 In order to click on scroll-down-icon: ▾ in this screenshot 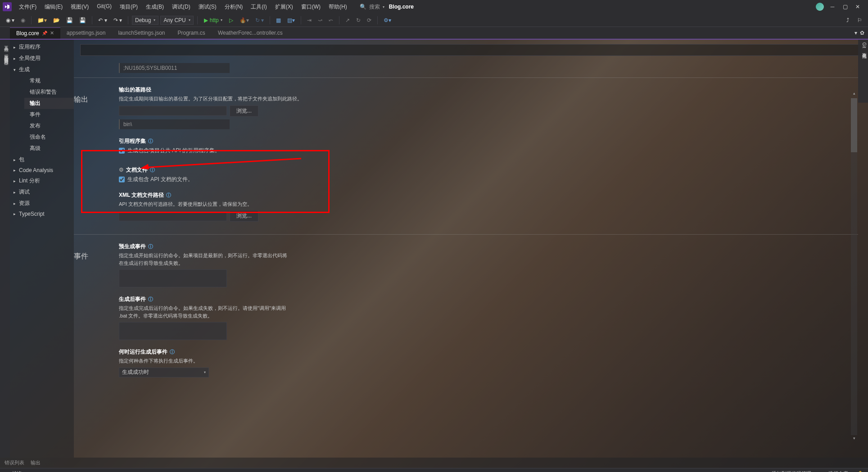, I will do `click(854, 439)`.